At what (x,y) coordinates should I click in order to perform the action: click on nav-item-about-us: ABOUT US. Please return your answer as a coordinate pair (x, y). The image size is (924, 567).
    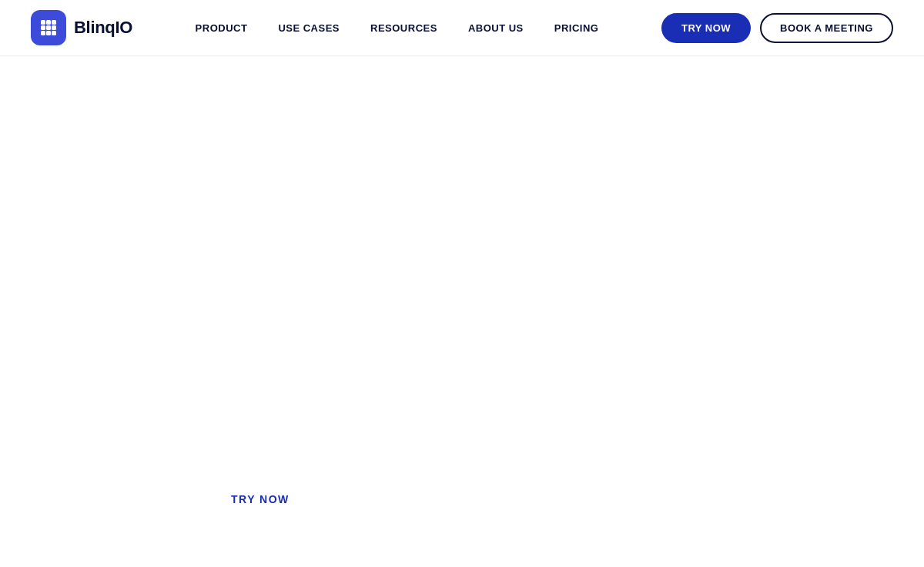
    Looking at the image, I should click on (496, 28).